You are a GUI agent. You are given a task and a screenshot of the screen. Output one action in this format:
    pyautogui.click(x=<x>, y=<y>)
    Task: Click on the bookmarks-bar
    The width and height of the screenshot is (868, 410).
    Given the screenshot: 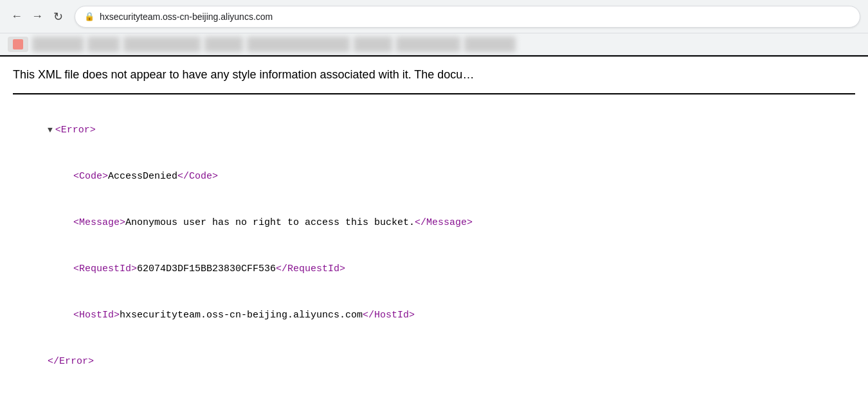 What is the action you would take?
    pyautogui.click(x=434, y=44)
    